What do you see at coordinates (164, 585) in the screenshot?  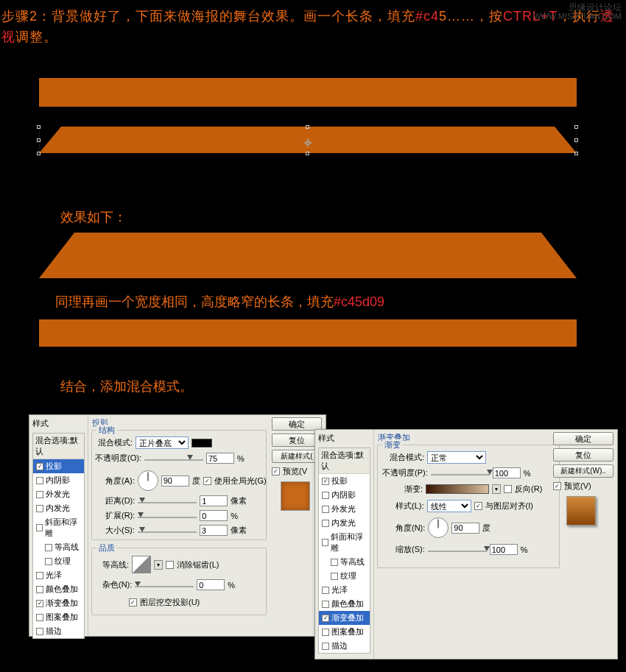 I see `noise-slider` at bounding box center [164, 585].